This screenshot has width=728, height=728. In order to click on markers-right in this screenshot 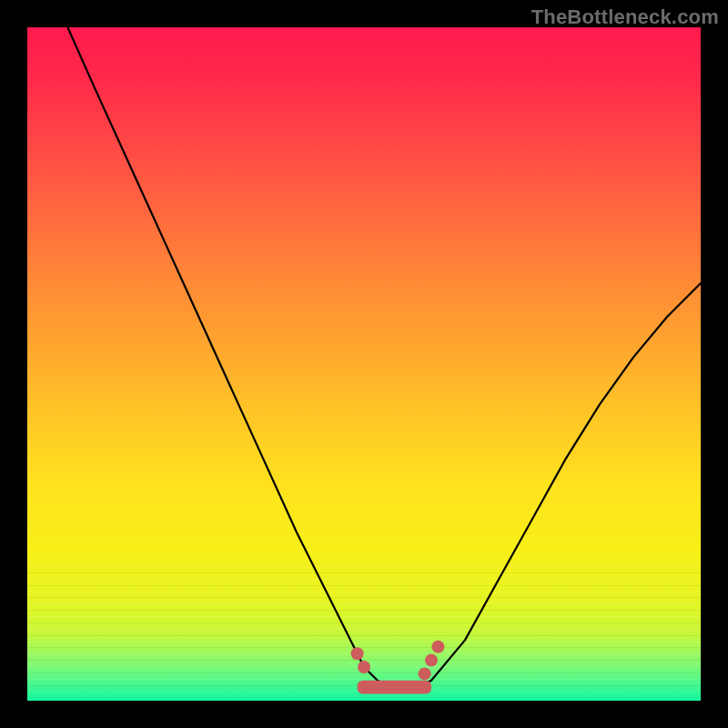, I will do `click(431, 661)`.